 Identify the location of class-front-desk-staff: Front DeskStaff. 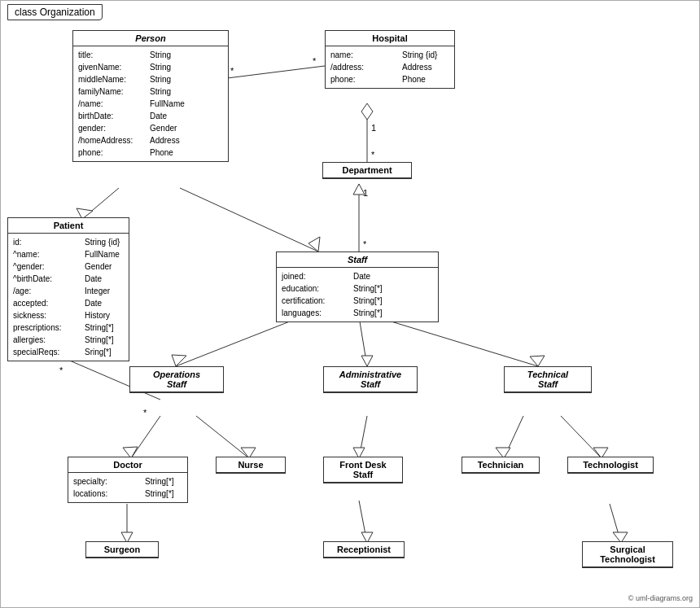
(363, 470).